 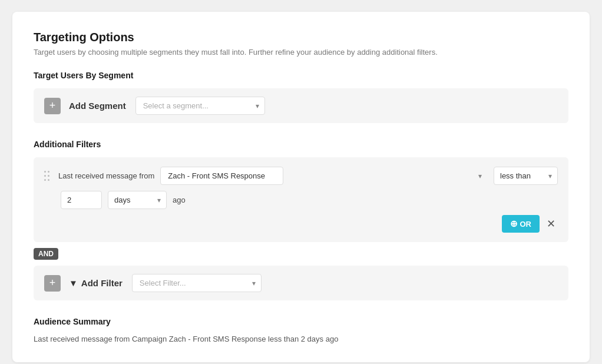 I want to click on period-select: days minutes hours weeks months, so click(x=137, y=200).